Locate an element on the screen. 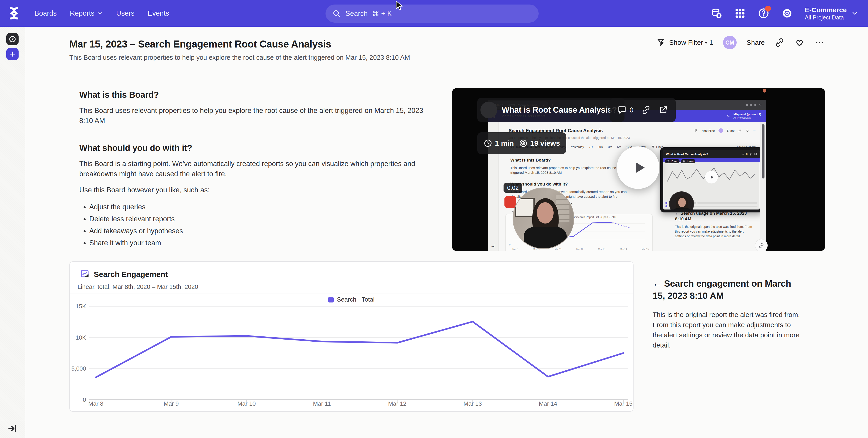 This screenshot has height=438, width=868. x-tick-label: Mar 11 is located at coordinates (322, 404).